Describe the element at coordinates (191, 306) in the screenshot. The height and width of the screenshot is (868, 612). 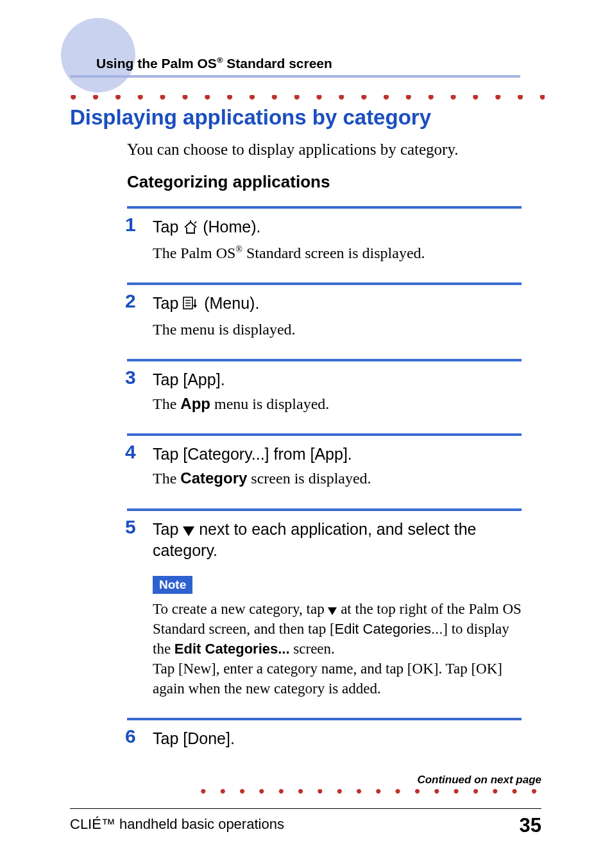
I see `menu-icon` at that location.